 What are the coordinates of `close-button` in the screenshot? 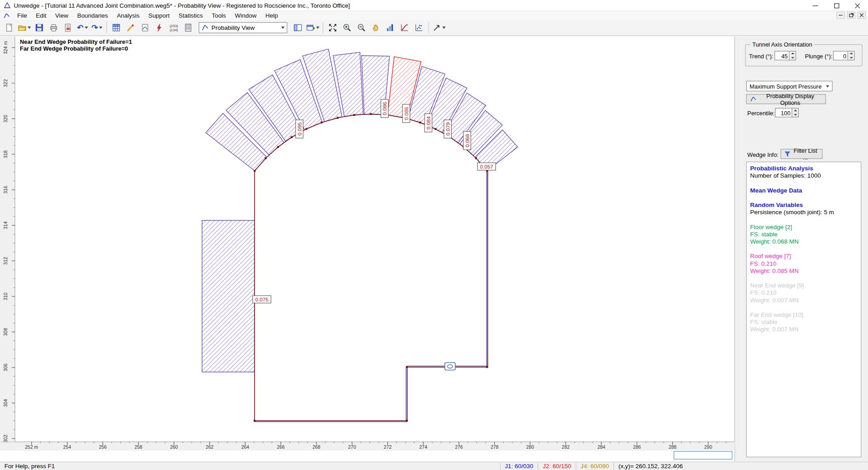 It's located at (857, 5).